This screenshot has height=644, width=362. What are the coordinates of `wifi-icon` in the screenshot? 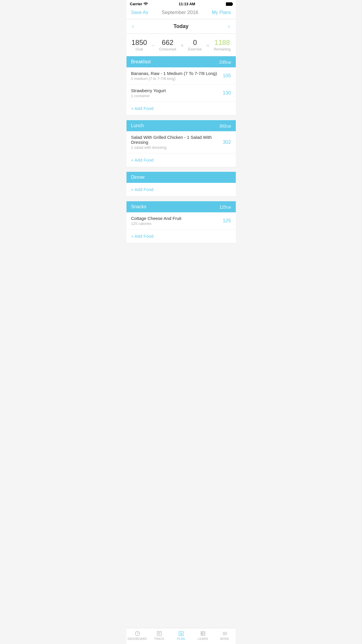 It's located at (146, 4).